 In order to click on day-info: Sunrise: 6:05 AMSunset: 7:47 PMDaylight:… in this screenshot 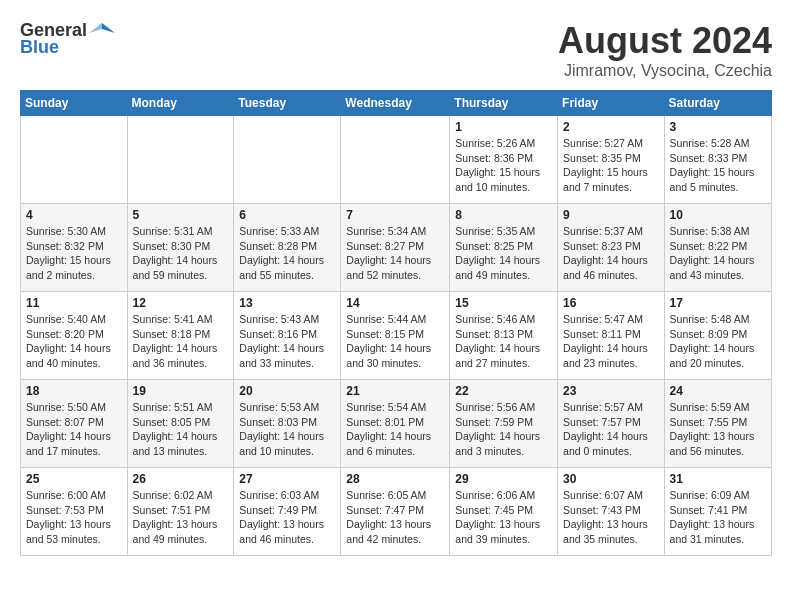, I will do `click(395, 518)`.